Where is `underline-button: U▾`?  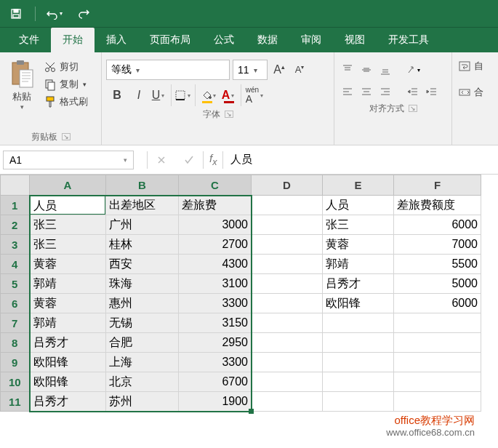
underline-button: U▾ is located at coordinates (161, 95).